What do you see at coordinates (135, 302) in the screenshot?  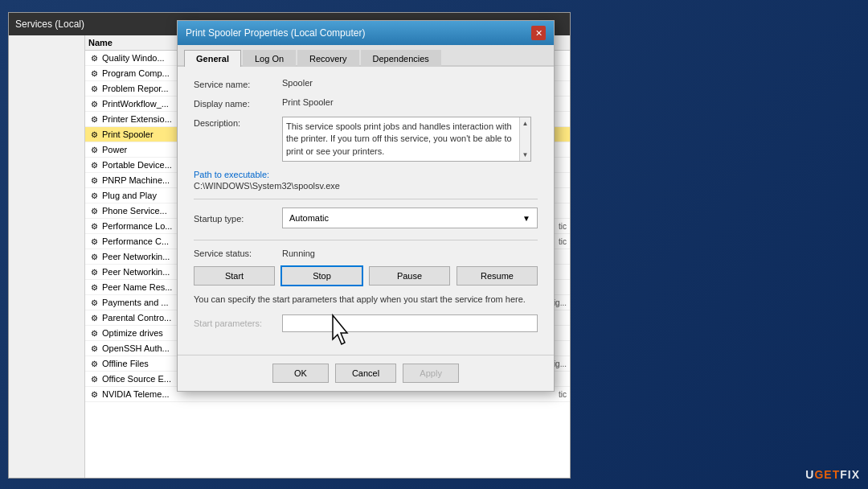 I see `service-name: Payments and ...` at bounding box center [135, 302].